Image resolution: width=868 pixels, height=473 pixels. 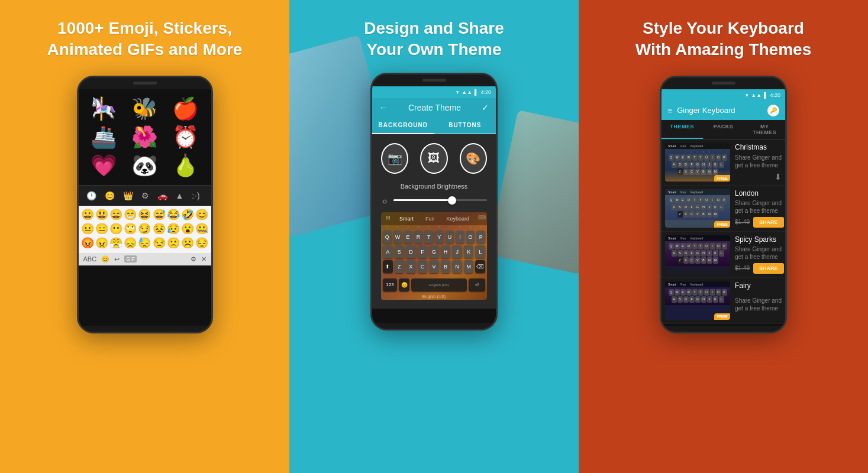 What do you see at coordinates (723, 130) in the screenshot?
I see `themes-tabs: THEMES PACKS MY THEMES` at bounding box center [723, 130].